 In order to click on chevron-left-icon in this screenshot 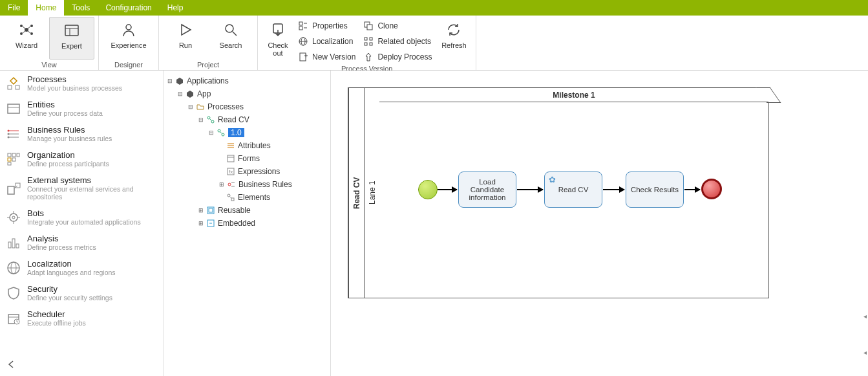, I will do `click(11, 366)`.